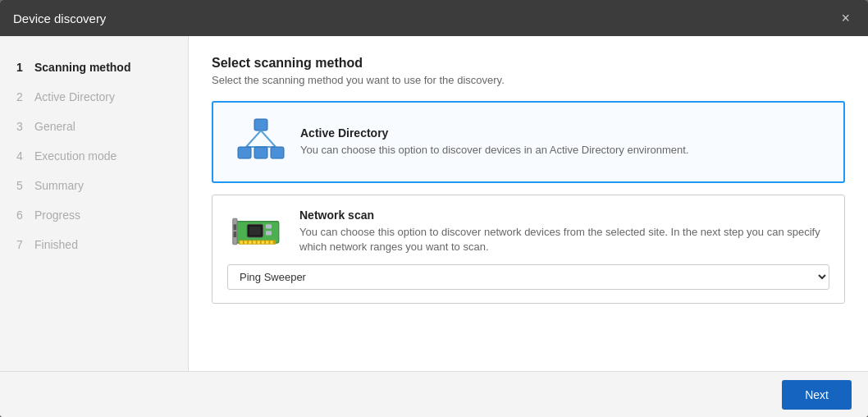 This screenshot has width=868, height=417. What do you see at coordinates (94, 156) in the screenshot?
I see `sidebar-item-execution-mode: 4 Execution mode` at bounding box center [94, 156].